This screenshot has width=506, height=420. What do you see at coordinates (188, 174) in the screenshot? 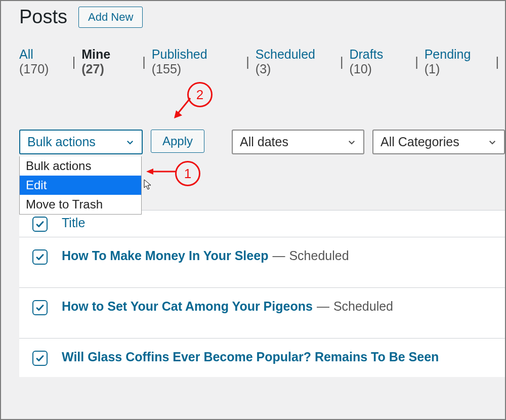
I see `annotation-marker-1: 1` at bounding box center [188, 174].